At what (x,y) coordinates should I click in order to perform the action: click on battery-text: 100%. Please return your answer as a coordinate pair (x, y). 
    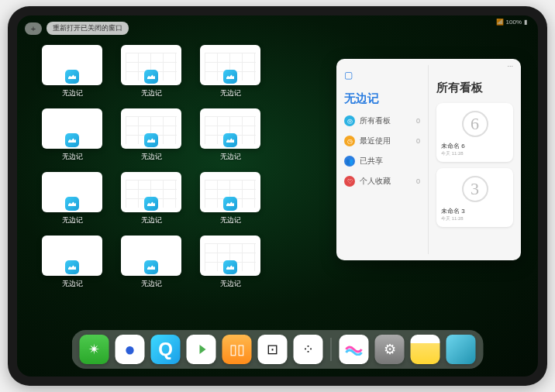
    Looking at the image, I should click on (514, 22).